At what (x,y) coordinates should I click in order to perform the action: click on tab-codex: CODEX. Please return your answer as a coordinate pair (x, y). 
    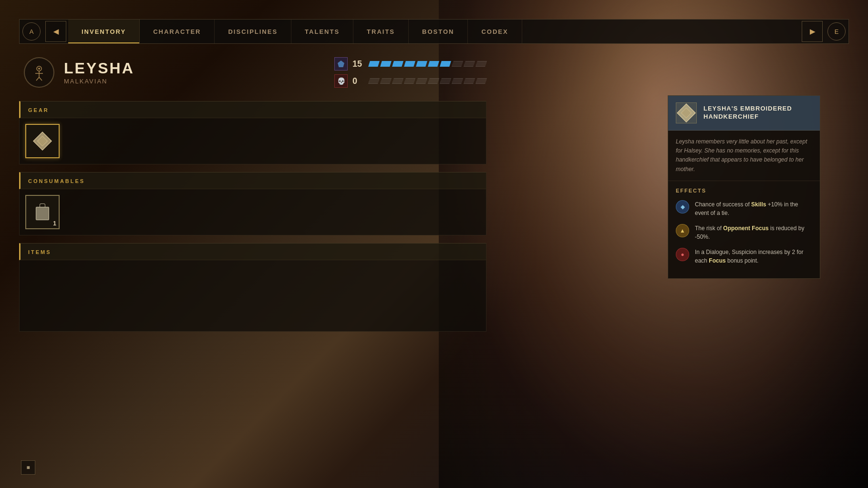
    Looking at the image, I should click on (495, 31).